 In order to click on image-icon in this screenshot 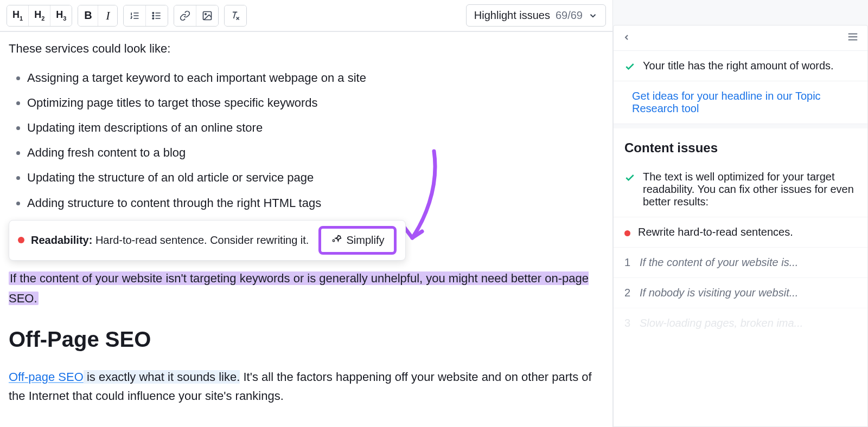, I will do `click(207, 16)`.